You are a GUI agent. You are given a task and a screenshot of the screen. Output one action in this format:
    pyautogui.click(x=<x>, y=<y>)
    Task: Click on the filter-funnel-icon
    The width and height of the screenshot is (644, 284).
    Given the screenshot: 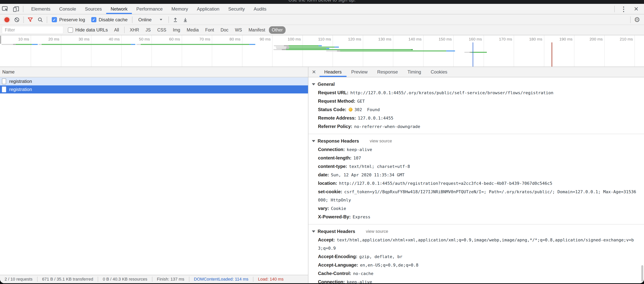 What is the action you would take?
    pyautogui.click(x=30, y=20)
    